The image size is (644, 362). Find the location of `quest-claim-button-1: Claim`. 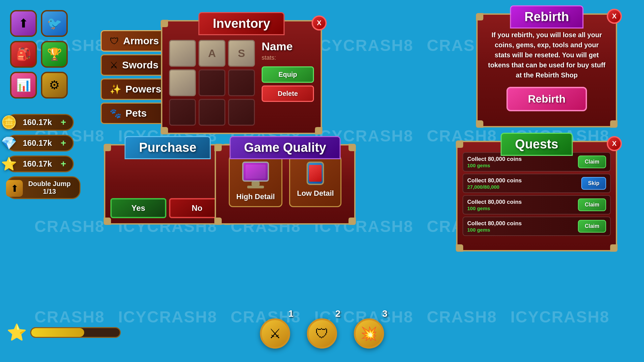

quest-claim-button-1: Claim is located at coordinates (592, 162).